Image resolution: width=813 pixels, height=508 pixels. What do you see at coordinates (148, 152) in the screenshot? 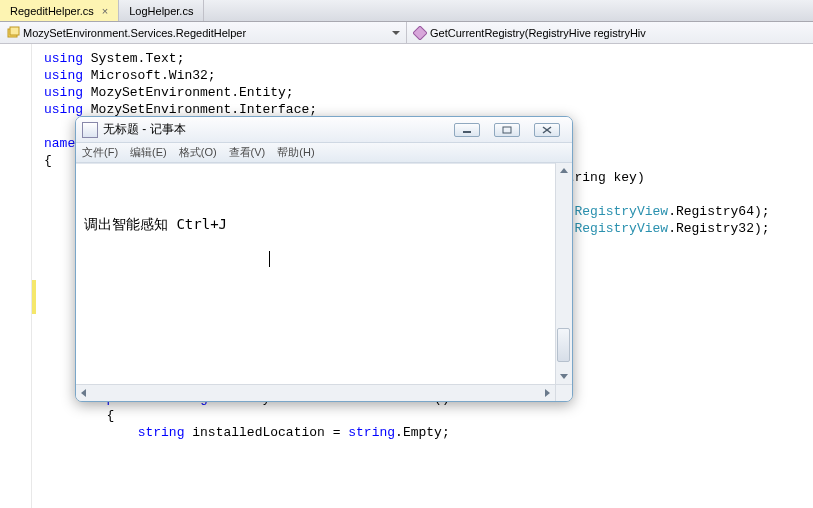
I see `menu-edit: 编辑(E)` at bounding box center [148, 152].